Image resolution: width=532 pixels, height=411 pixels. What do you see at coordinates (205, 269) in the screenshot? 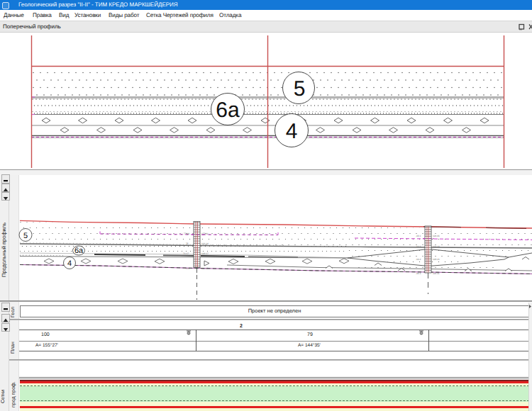
I see `svg-text: 118.25` at bounding box center [205, 269].